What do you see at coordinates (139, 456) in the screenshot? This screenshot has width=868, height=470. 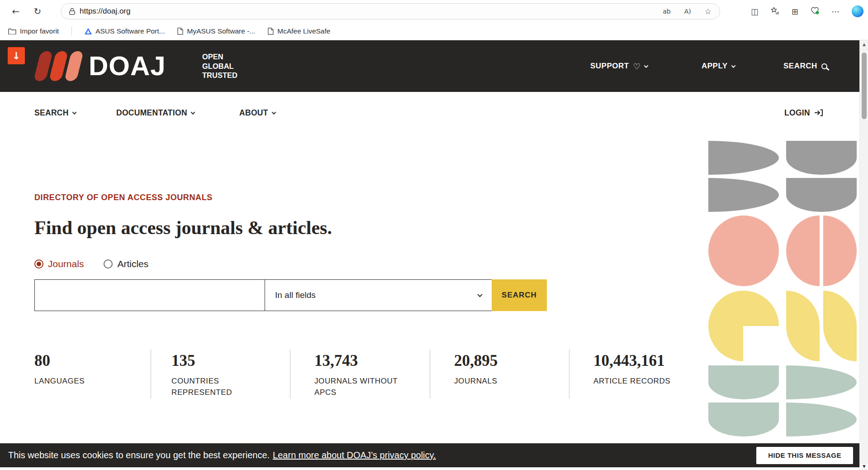 I see `cookie-message: This website uses cookies to ensure you …` at bounding box center [139, 456].